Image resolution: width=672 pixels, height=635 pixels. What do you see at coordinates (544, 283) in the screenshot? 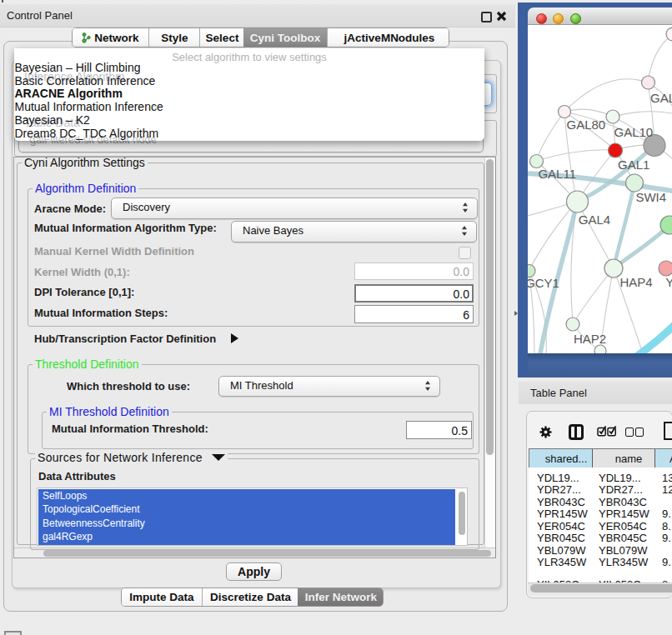
I see `svg-text: GCY1` at bounding box center [544, 283].